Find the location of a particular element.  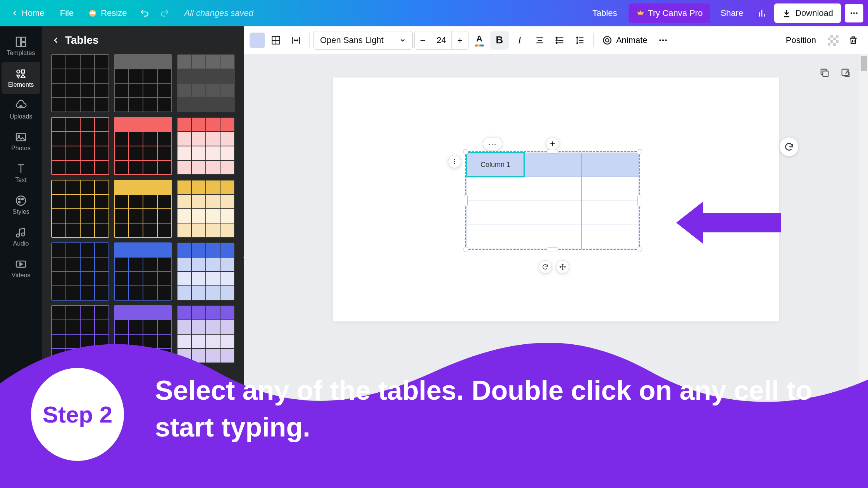

rail-elements: Elements is located at coordinates (21, 78).